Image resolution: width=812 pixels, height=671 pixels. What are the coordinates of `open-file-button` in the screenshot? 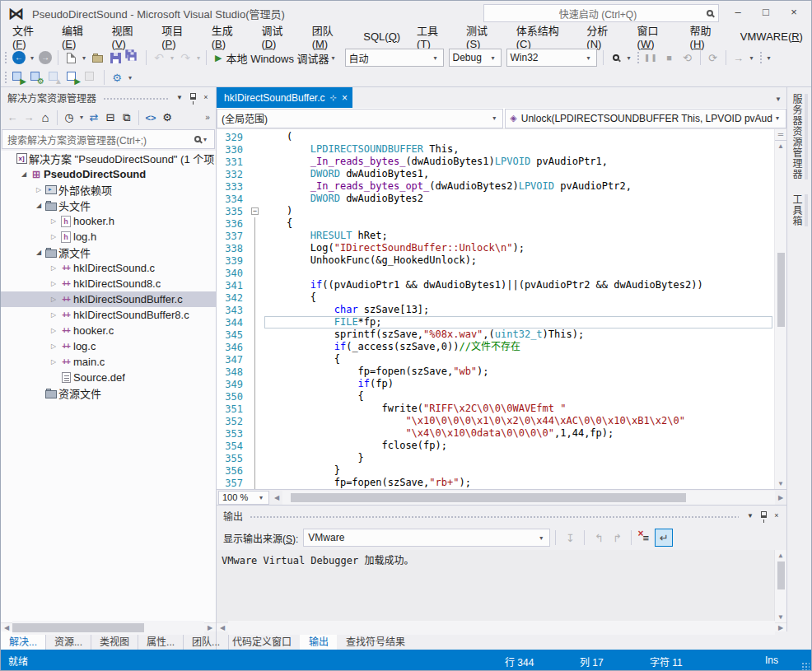 It's located at (97, 58).